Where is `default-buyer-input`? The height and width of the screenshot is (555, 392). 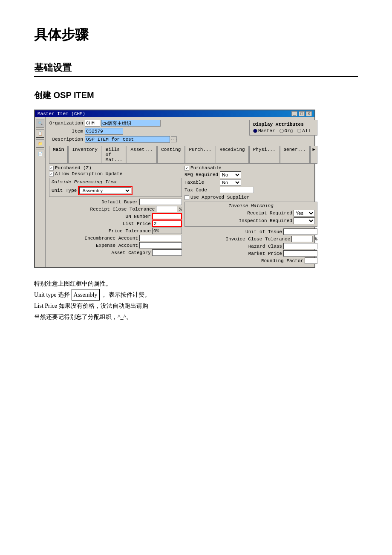
default-buyer-input is located at coordinates (161, 202).